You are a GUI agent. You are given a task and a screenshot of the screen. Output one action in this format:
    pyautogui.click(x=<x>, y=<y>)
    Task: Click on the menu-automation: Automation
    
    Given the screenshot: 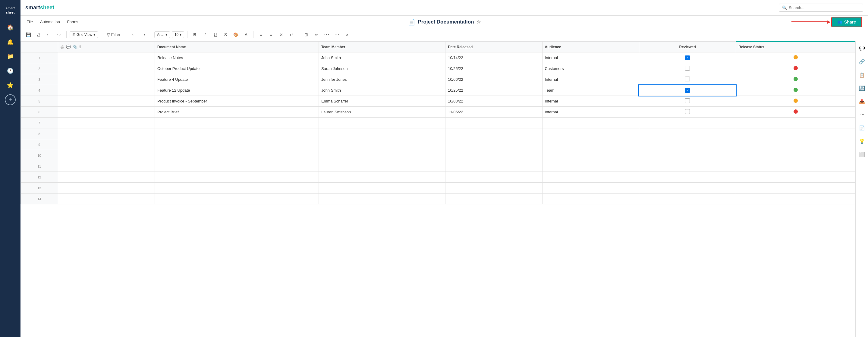 What is the action you would take?
    pyautogui.click(x=50, y=22)
    